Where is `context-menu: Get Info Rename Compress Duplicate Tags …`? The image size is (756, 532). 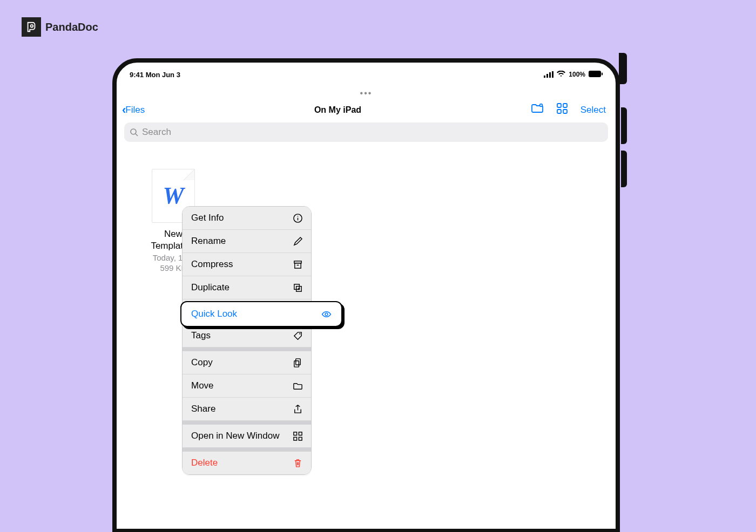
context-menu: Get Info Rename Compress Duplicate Tags … is located at coordinates (247, 340).